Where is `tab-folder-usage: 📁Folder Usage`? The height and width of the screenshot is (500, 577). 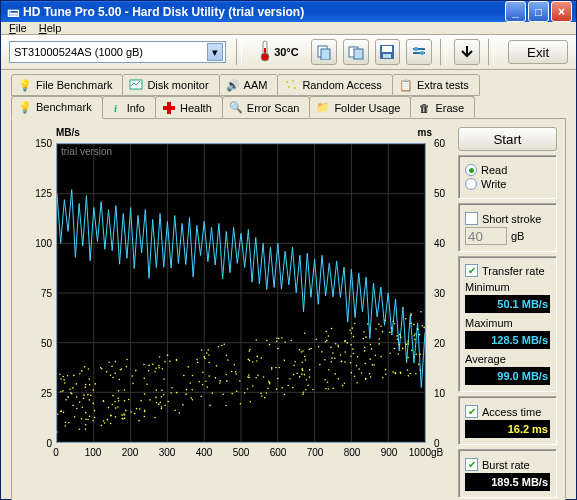 tab-folder-usage: 📁Folder Usage is located at coordinates (360, 107).